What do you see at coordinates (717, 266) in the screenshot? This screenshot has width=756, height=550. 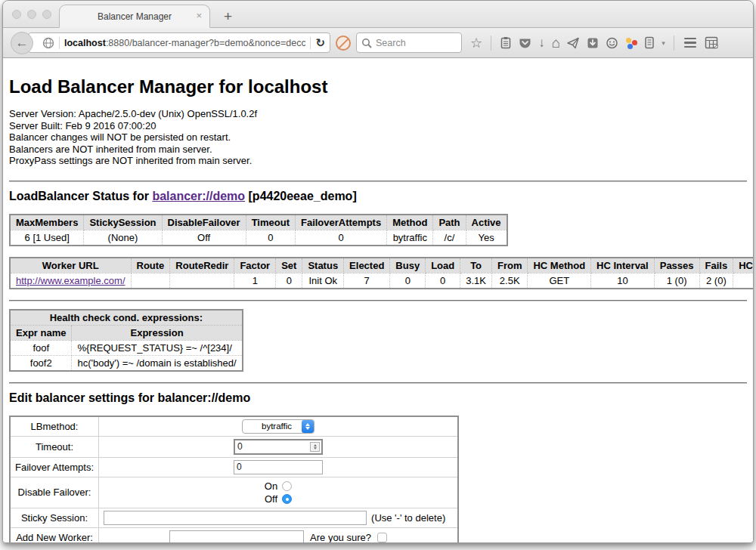 I see `column-header: Fails` at bounding box center [717, 266].